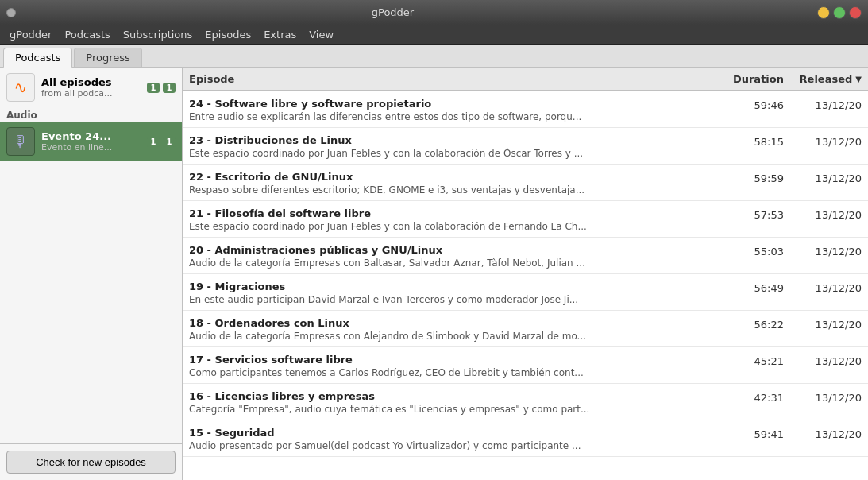  Describe the element at coordinates (91, 137) in the screenshot. I see `podcast-title: Evento 24...` at that location.